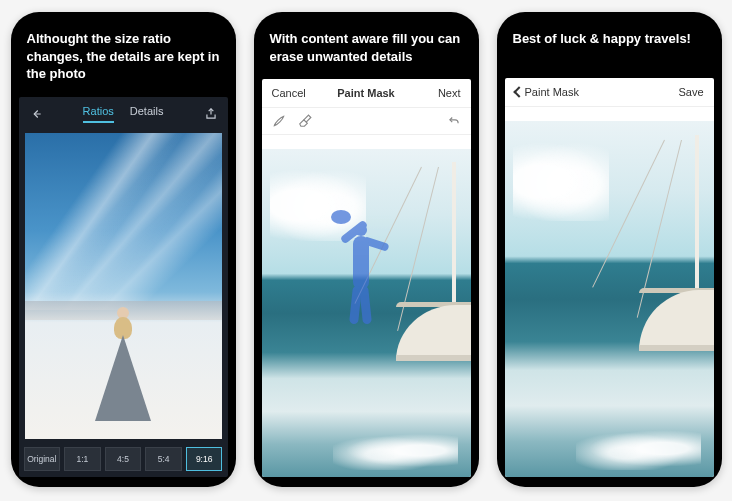 The image size is (732, 501). Describe the element at coordinates (547, 92) in the screenshot. I see `back-button: Paint Mask` at that location.